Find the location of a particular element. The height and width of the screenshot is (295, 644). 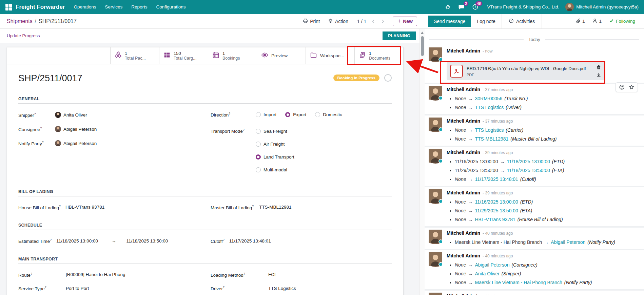

loading-method-value: FCL is located at coordinates (273, 274).